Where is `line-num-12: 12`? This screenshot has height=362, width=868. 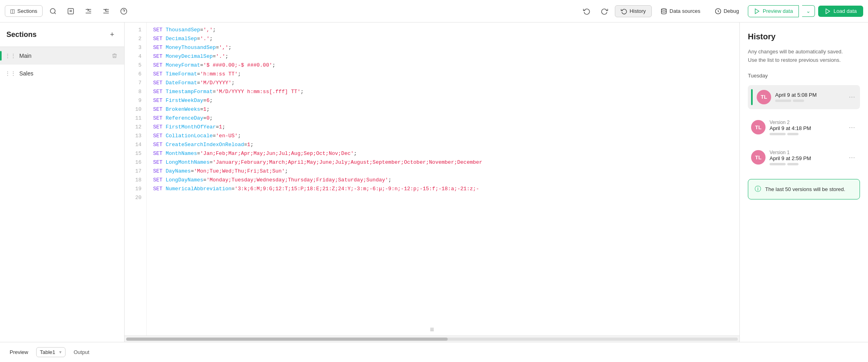
line-num-12: 12 is located at coordinates (135, 127).